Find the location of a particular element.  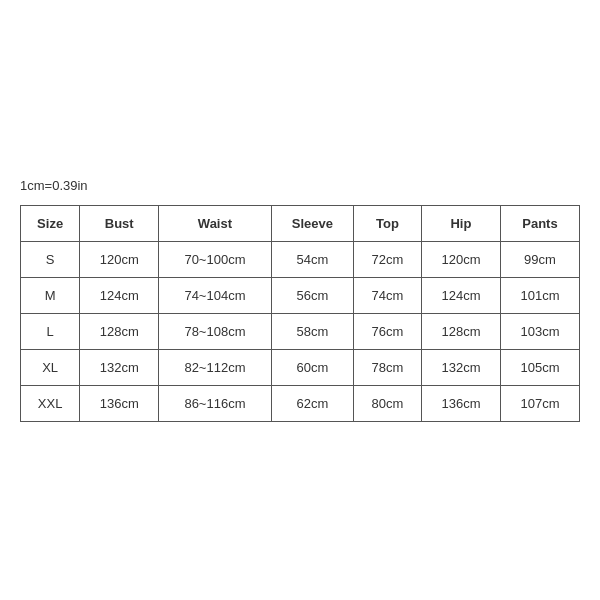

header-cell-size: Size is located at coordinates (50, 224).